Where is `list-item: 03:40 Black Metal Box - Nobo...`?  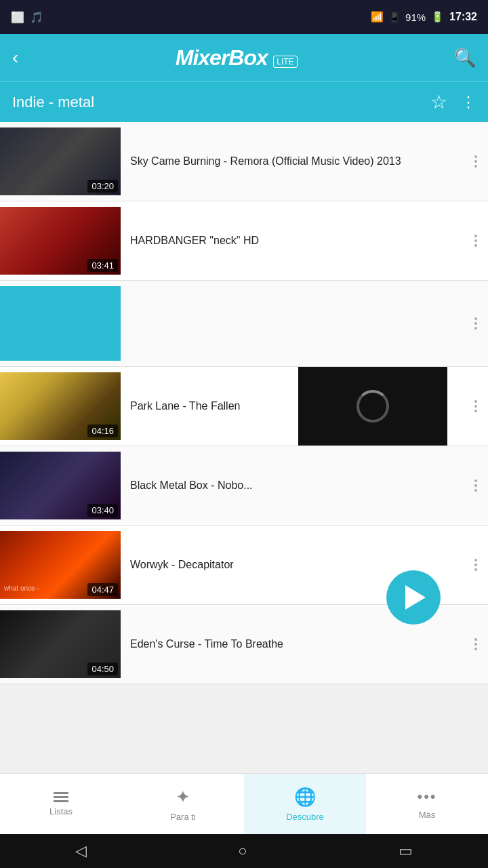 list-item: 03:40 Black Metal Box - Nobo... is located at coordinates (244, 486).